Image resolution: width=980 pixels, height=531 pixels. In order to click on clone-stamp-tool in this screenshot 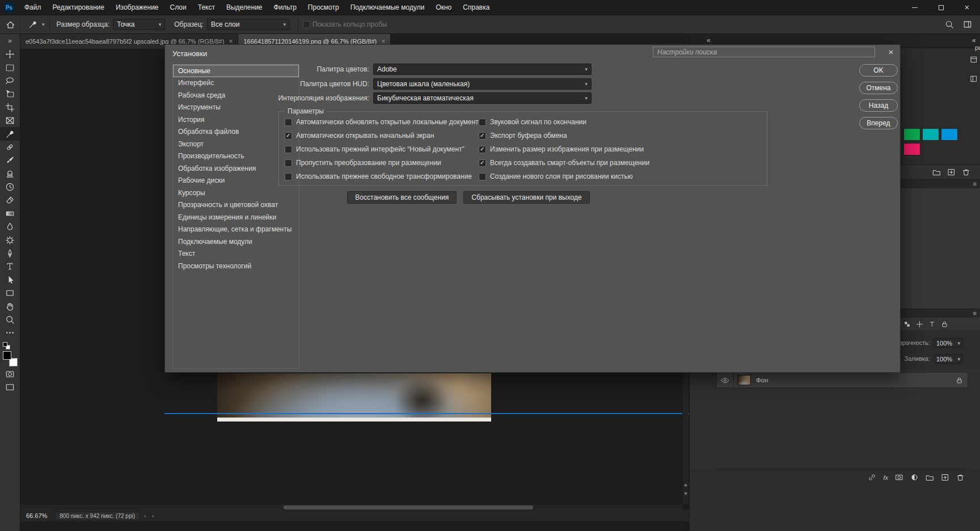, I will do `click(10, 174)`.